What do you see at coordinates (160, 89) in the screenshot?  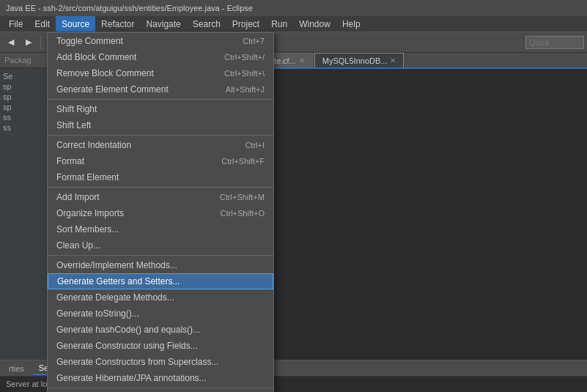 I see `menu-generate-element-comment: Generate Element Comment Alt+Shift+J` at bounding box center [160, 89].